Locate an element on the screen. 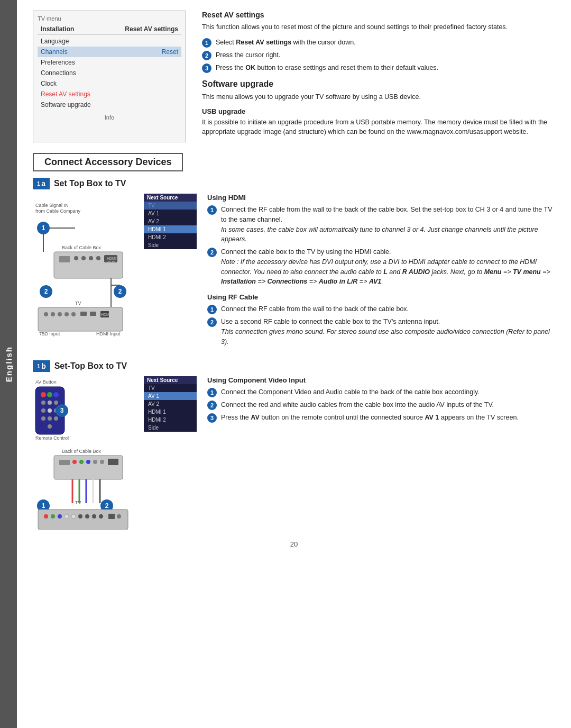  comp-step-num-2: 2 is located at coordinates (212, 405).